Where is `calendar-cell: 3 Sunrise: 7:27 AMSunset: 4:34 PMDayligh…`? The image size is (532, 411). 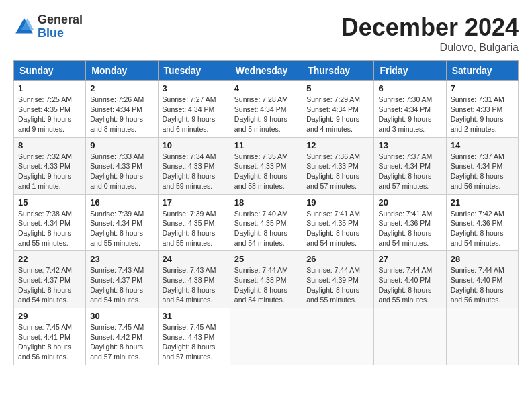
calendar-cell: 3 Sunrise: 7:27 AMSunset: 4:34 PMDayligh… is located at coordinates (193, 109).